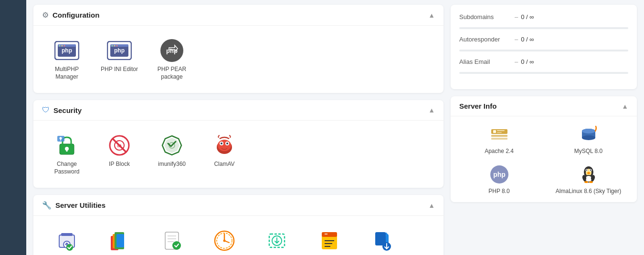  What do you see at coordinates (119, 240) in the screenshot?
I see `file-manager-item: File Manager` at bounding box center [119, 240].